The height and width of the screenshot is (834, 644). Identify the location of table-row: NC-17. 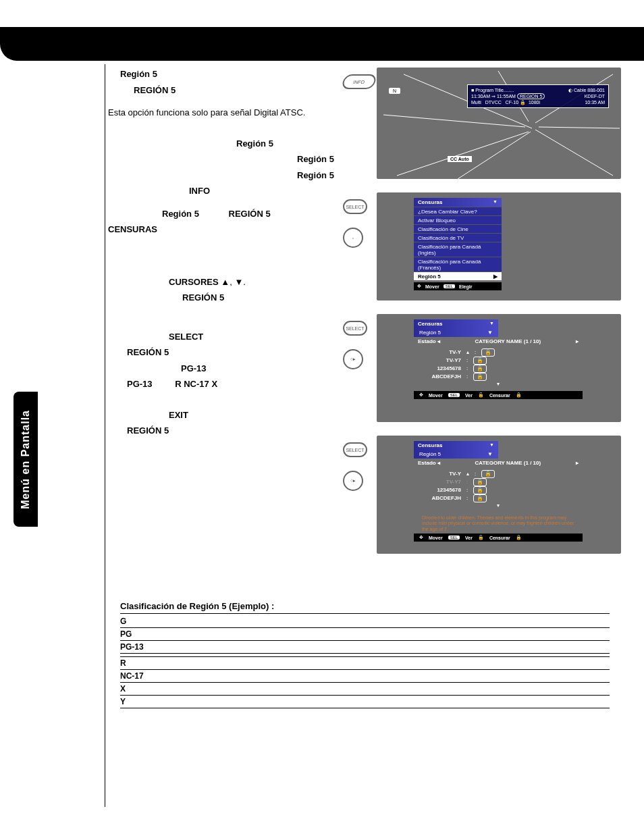
(365, 677).